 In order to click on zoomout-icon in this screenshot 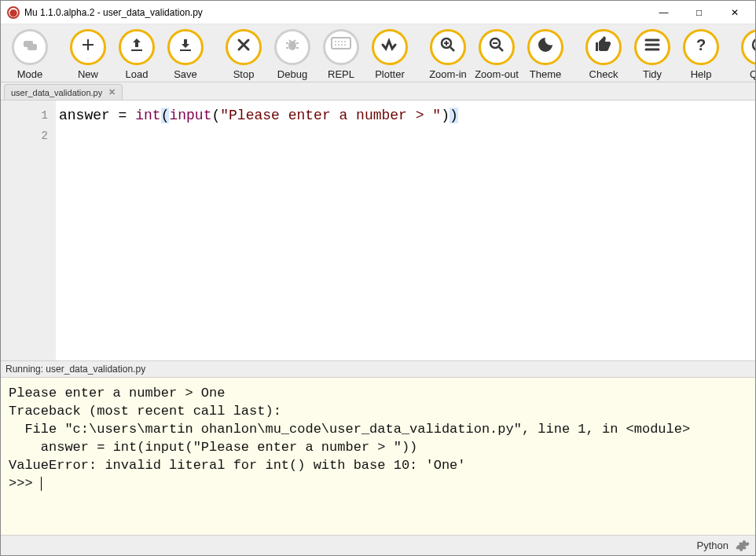, I will do `click(497, 47)`.